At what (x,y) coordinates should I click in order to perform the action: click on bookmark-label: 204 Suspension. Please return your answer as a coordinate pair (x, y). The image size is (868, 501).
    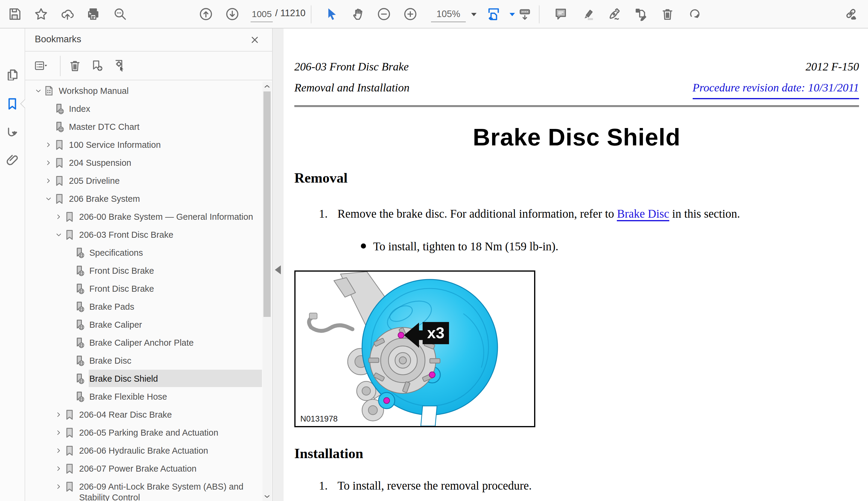
    Looking at the image, I should click on (165, 162).